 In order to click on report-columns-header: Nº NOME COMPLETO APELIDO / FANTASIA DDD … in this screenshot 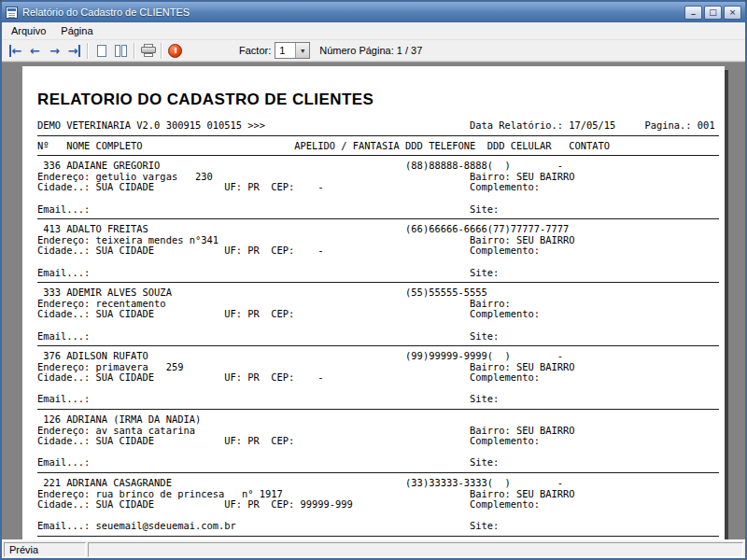, I will do `click(378, 147)`.